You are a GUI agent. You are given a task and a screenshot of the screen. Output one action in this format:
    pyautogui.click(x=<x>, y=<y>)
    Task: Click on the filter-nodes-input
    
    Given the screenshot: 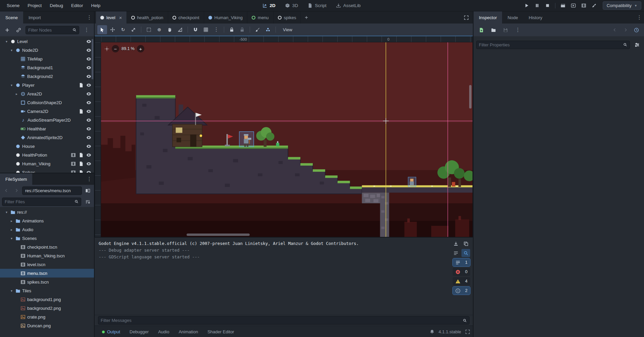 What is the action you would take?
    pyautogui.click(x=49, y=30)
    